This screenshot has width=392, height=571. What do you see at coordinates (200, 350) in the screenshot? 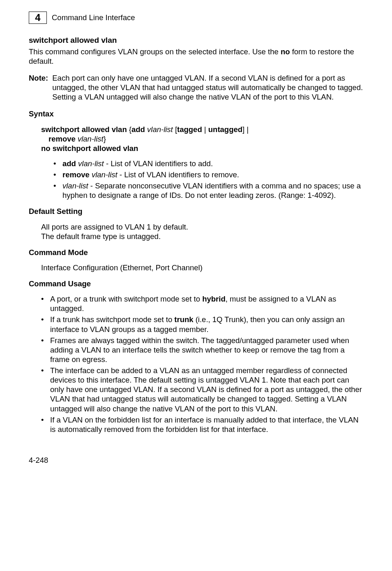
I see `u3-pre: Frames are always tagged within the swit…` at bounding box center [200, 350].